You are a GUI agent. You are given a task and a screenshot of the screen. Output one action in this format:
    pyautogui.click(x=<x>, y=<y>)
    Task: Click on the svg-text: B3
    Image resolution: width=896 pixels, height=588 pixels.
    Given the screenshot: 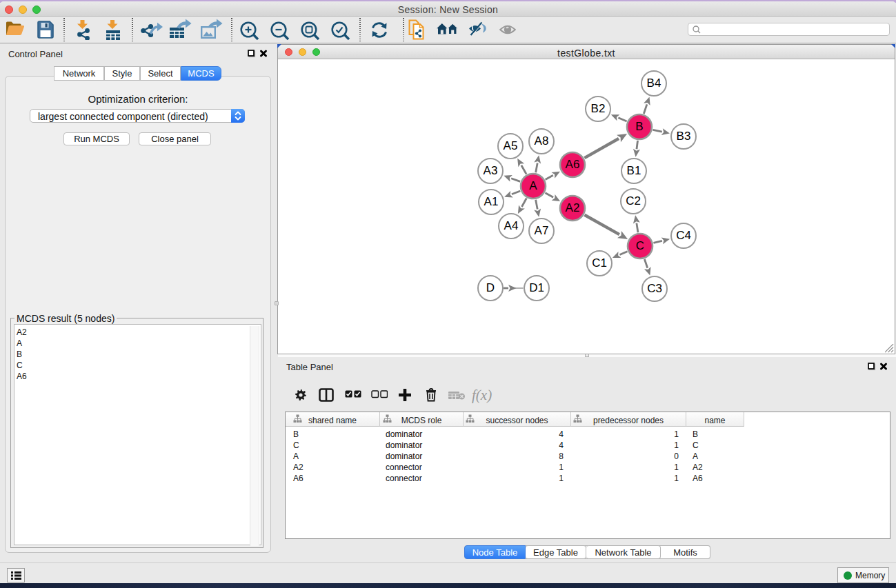 What is the action you would take?
    pyautogui.click(x=684, y=136)
    